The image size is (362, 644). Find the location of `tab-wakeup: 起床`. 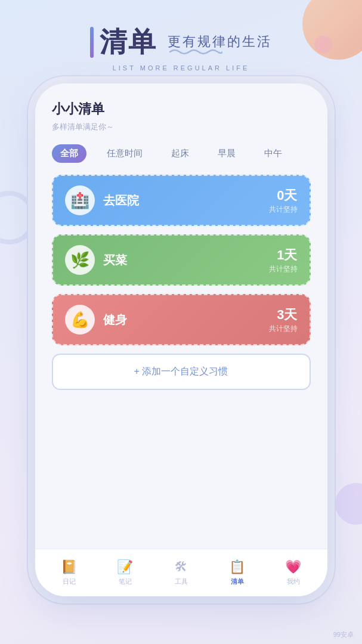

tab-wakeup: 起床 is located at coordinates (180, 154).